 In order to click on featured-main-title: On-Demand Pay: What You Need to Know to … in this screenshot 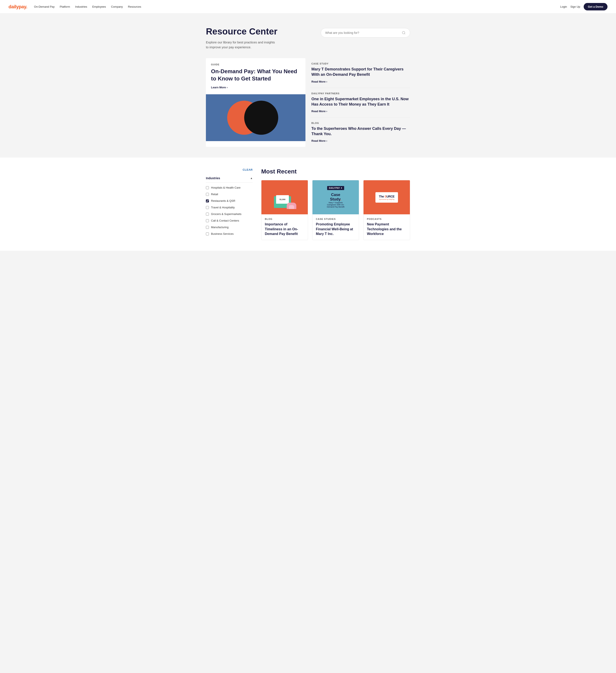, I will do `click(256, 75)`.